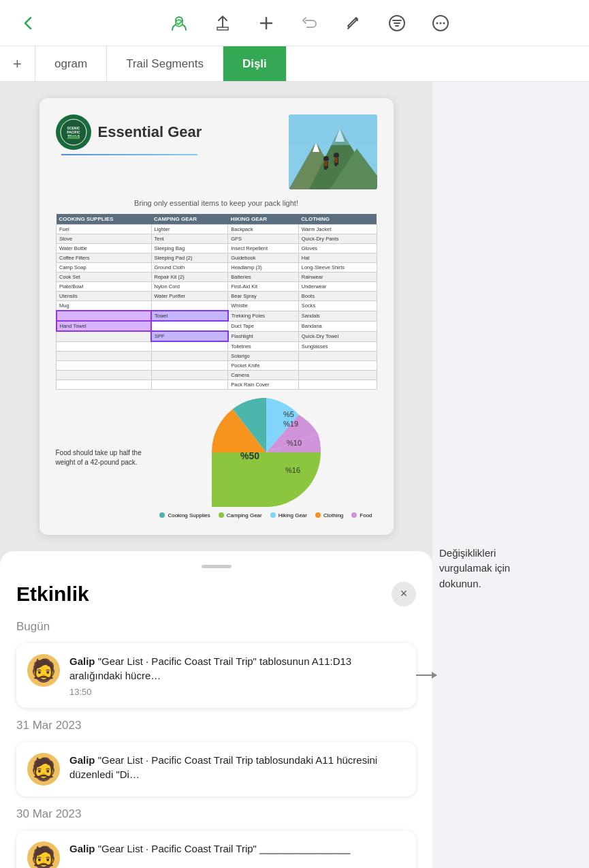 This screenshot has height=868, width=589. What do you see at coordinates (263, 230) in the screenshot?
I see `table-cell: Backpack` at bounding box center [263, 230].